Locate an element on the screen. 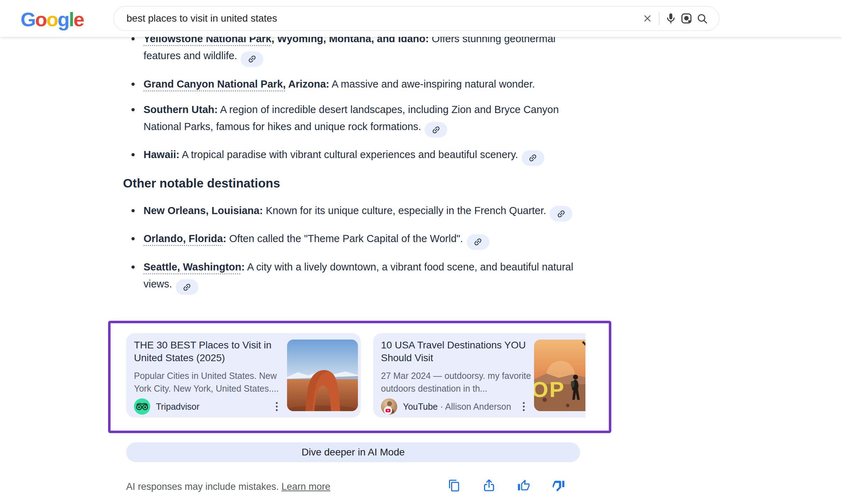 This screenshot has height=504, width=842. destination-item: Southern Utah: A region of incredible de… is located at coordinates (352, 119).